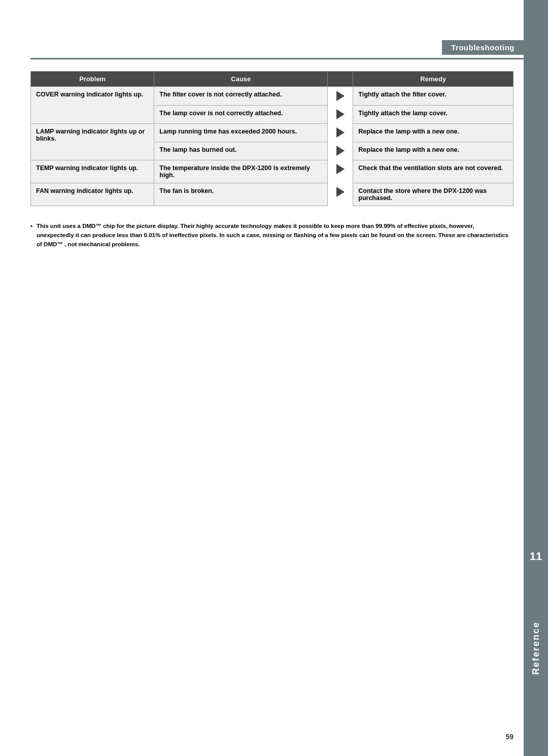 This screenshot has height=756, width=548. I want to click on page-number: 59, so click(509, 737).